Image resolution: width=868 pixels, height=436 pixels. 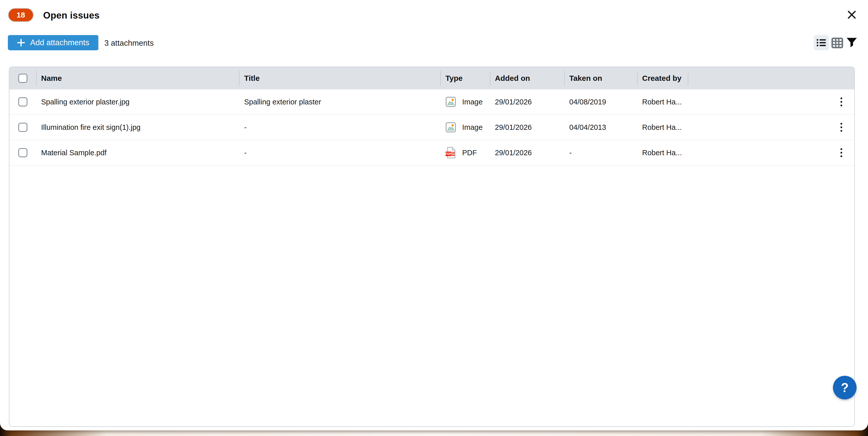 What do you see at coordinates (432, 153) in the screenshot?
I see `table-row: Material Sample.pdf - PDF` at bounding box center [432, 153].